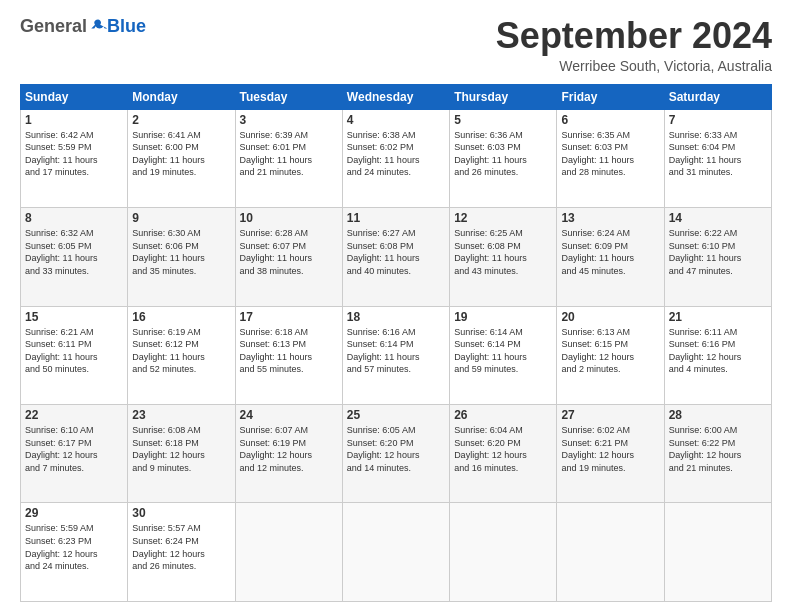  I want to click on day-number: 12, so click(503, 218).